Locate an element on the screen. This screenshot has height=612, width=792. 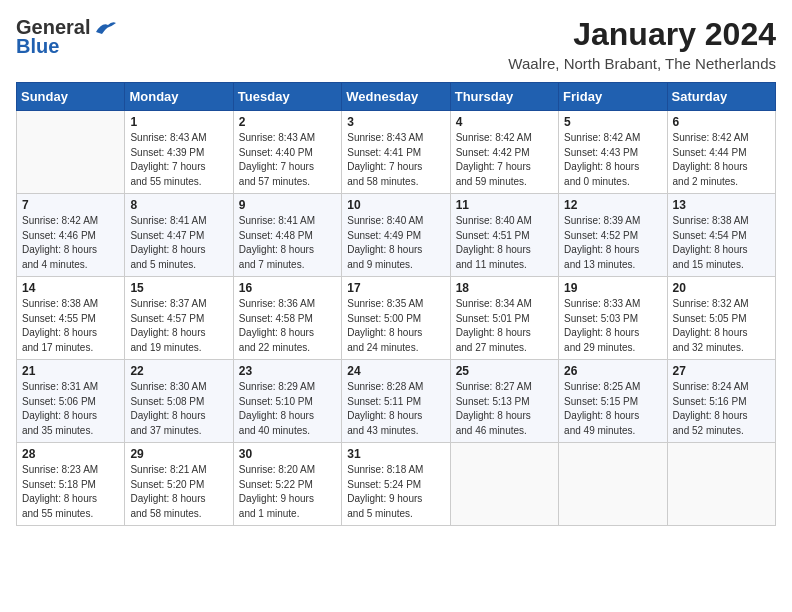
logo: General Blue is located at coordinates (66, 37).